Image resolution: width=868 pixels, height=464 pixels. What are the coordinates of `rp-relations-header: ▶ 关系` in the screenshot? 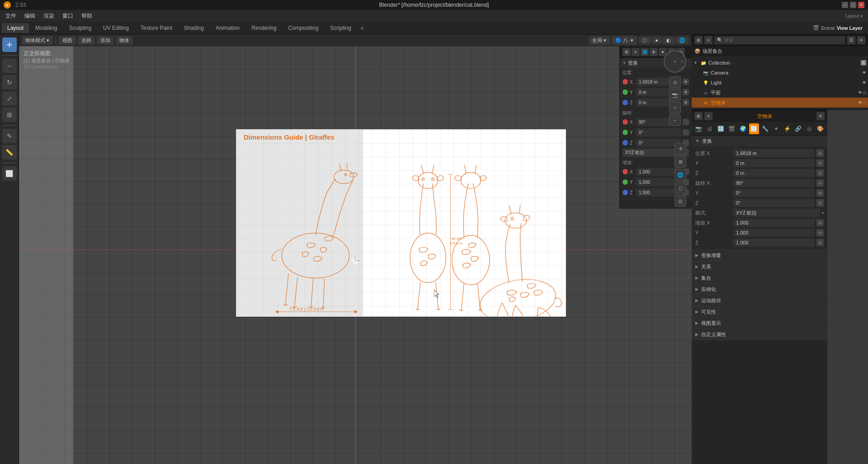 It's located at (760, 267).